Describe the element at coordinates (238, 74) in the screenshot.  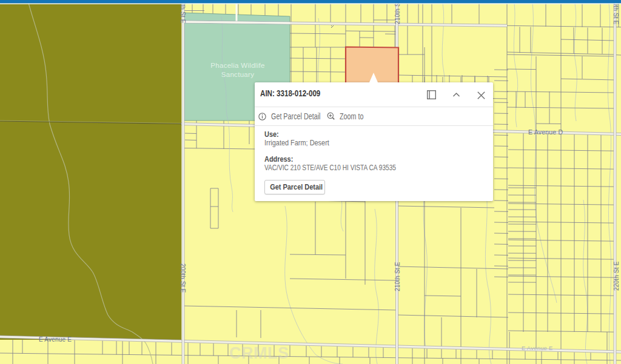
I see `svg-text: Sanctuary` at that location.